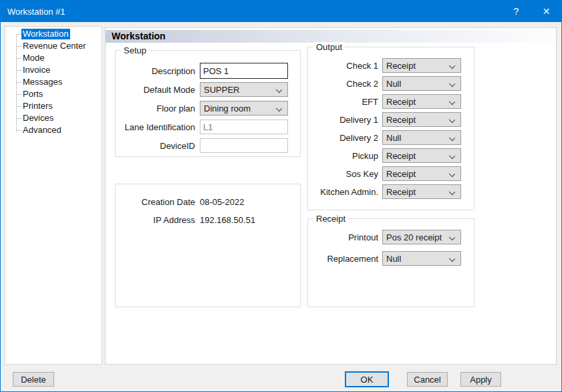  Describe the element at coordinates (329, 47) in the screenshot. I see `output-group-title: Output` at that location.